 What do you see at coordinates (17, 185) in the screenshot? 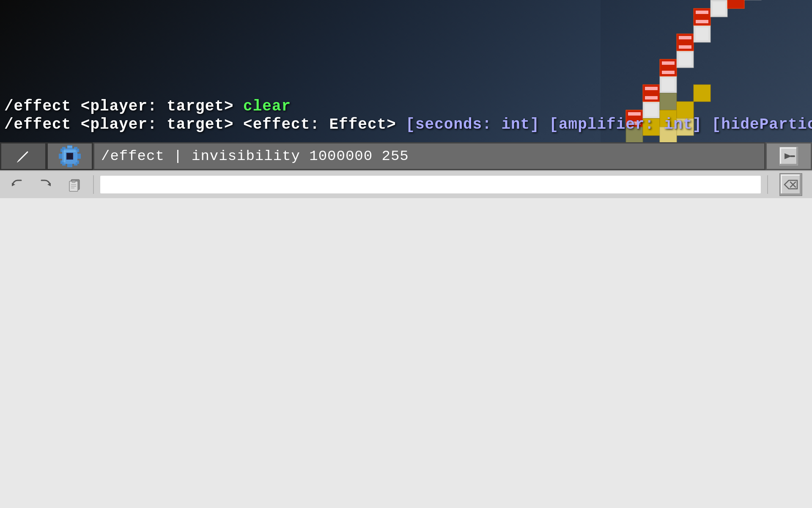
I see `undo-button` at bounding box center [17, 185].